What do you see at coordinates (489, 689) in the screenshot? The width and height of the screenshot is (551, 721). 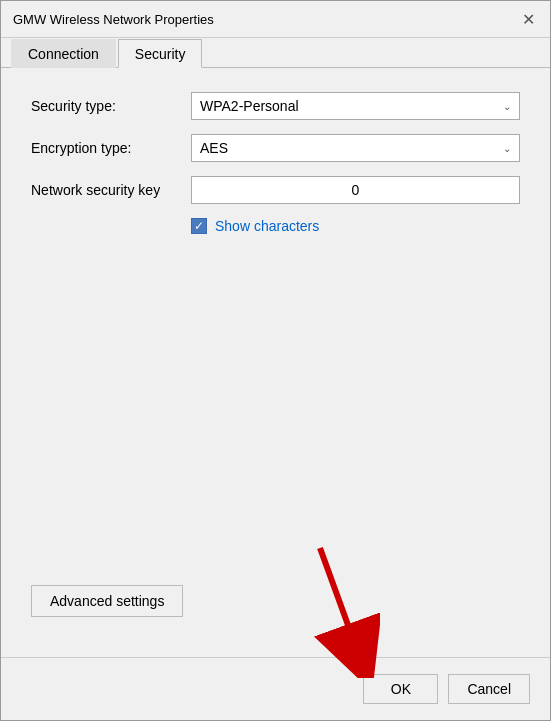 I see `cancel-button: Cancel` at bounding box center [489, 689].